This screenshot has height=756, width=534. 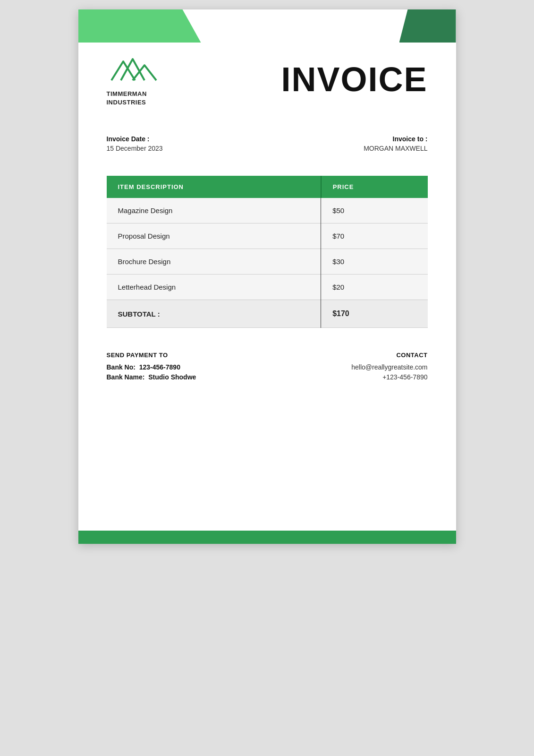 I want to click on contact-email: hello@reallygreatsite.com, so click(x=389, y=367).